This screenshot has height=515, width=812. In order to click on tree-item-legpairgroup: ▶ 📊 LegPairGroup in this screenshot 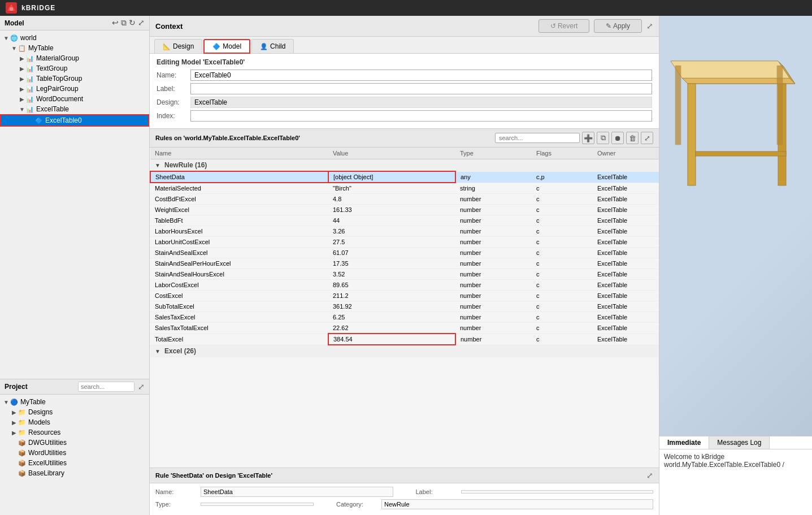, I will do `click(75, 89)`.